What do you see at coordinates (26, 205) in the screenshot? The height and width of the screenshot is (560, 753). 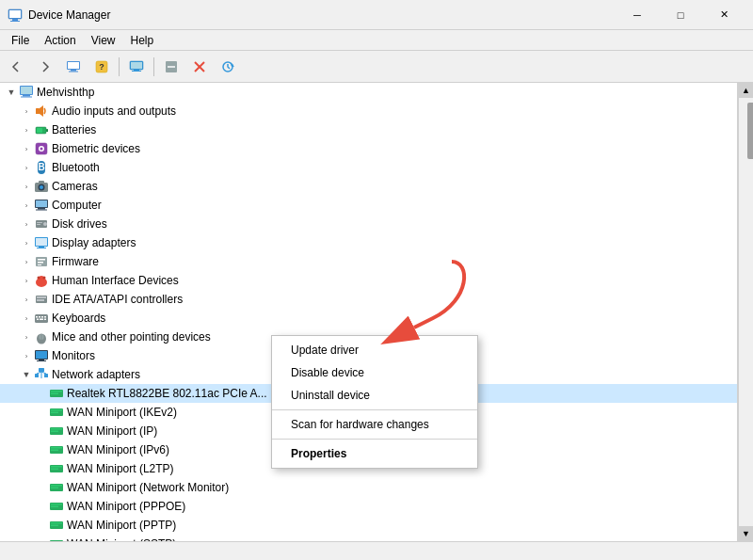 I see `expand-computer-icon: ›` at bounding box center [26, 205].